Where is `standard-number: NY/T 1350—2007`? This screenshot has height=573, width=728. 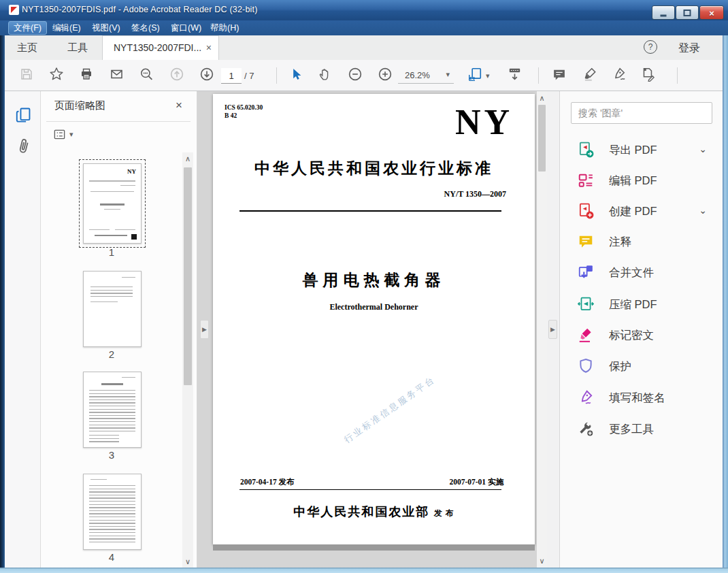 standard-number: NY/T 1350—2007 is located at coordinates (475, 195).